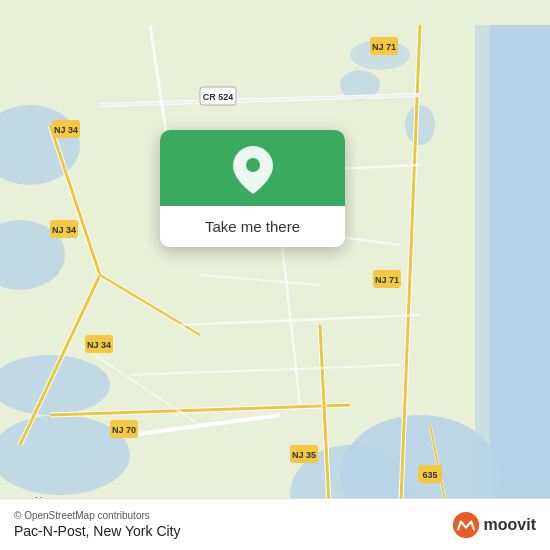 The width and height of the screenshot is (550, 550). What do you see at coordinates (252, 188) in the screenshot?
I see `location-popup: Take me there` at bounding box center [252, 188].